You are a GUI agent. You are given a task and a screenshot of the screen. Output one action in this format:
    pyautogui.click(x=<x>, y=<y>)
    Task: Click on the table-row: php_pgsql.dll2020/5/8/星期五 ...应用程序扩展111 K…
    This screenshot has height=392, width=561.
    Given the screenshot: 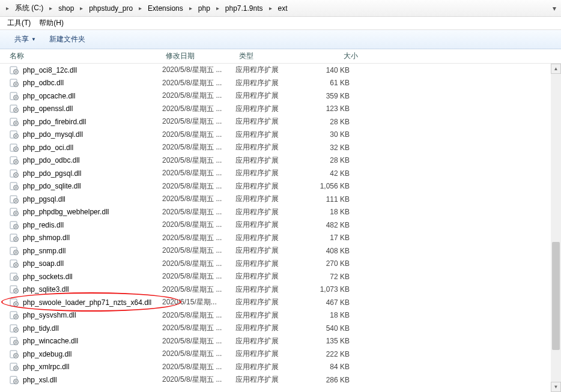 What is the action you would take?
    pyautogui.click(x=280, y=199)
    